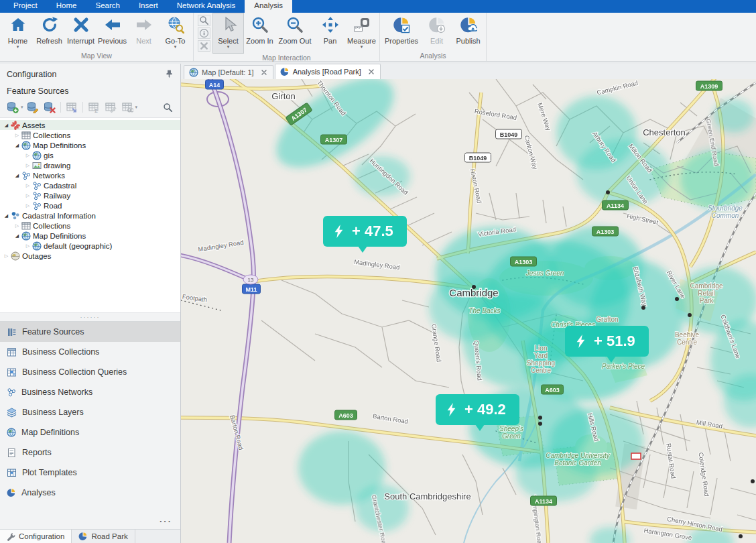 This screenshot has width=756, height=543. Describe the element at coordinates (552, 390) in the screenshot. I see `svg-text: A603` at that location.